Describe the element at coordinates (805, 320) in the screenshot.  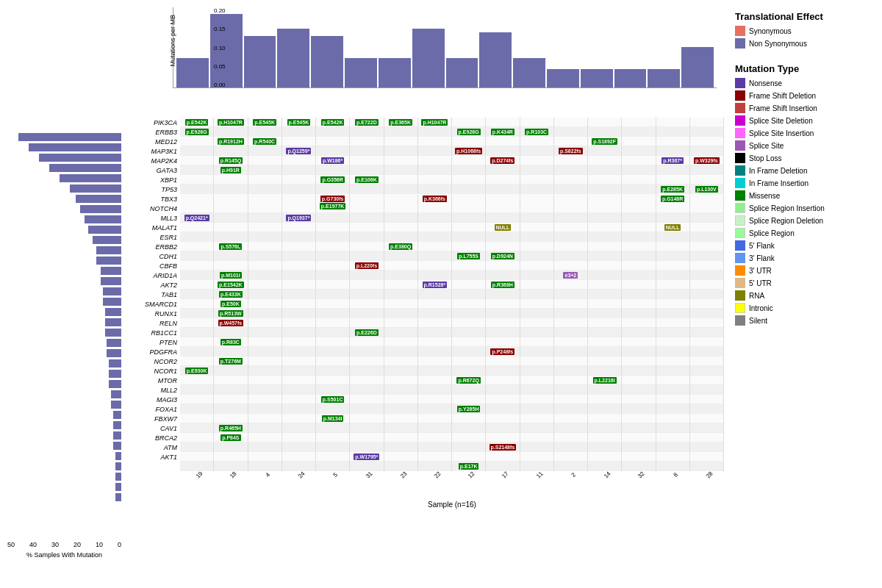
I see `legend-item: Silent` at that location.